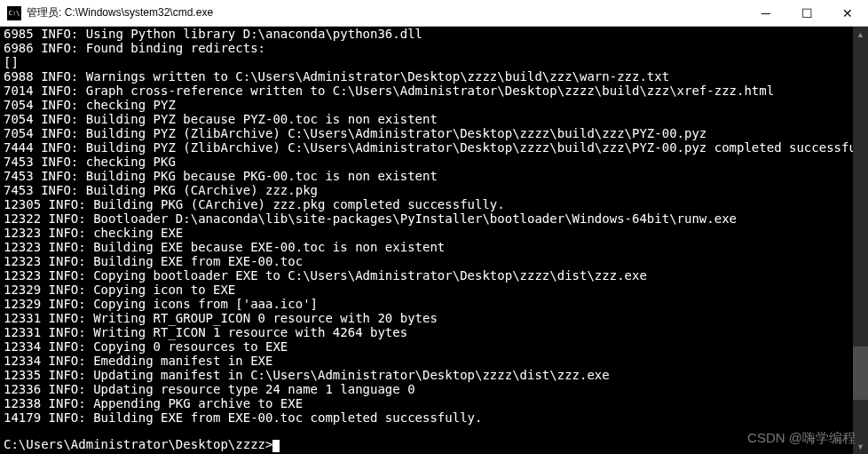 This screenshot has height=454, width=868. I want to click on close-button: ✕, so click(848, 13).